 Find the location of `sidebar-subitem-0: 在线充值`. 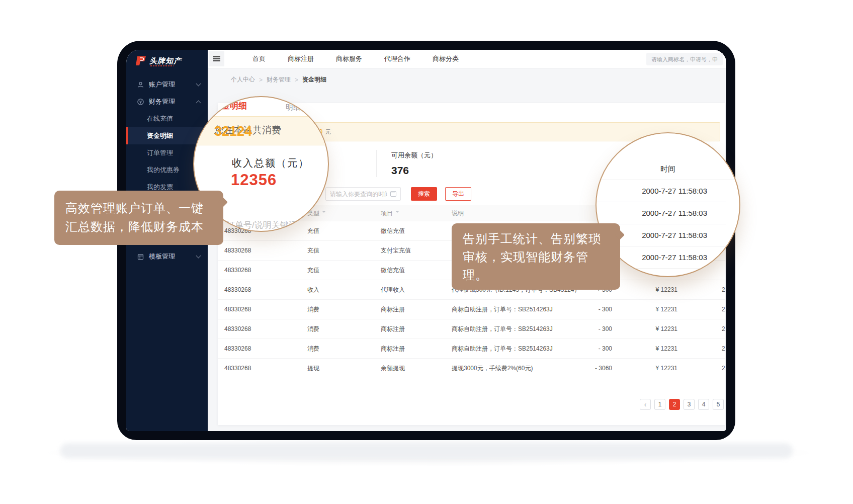

sidebar-subitem-0: 在线充值 is located at coordinates (167, 119).